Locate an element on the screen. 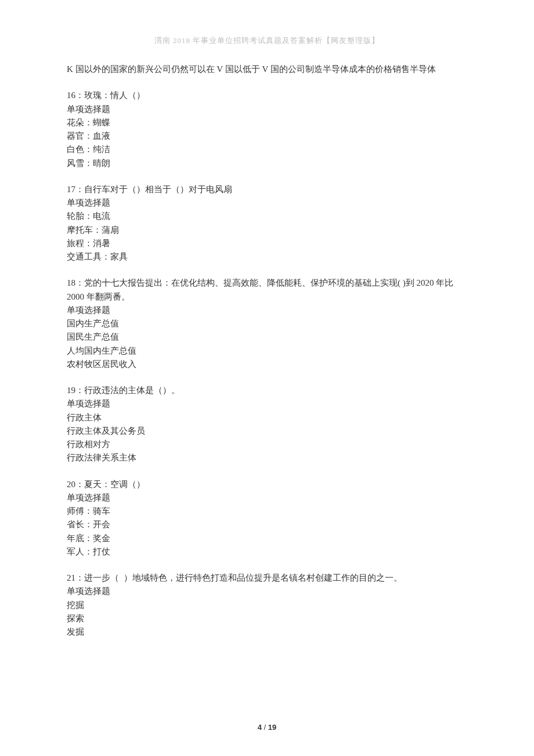 The height and width of the screenshot is (756, 534). option: 省长：开会 is located at coordinates (267, 525).